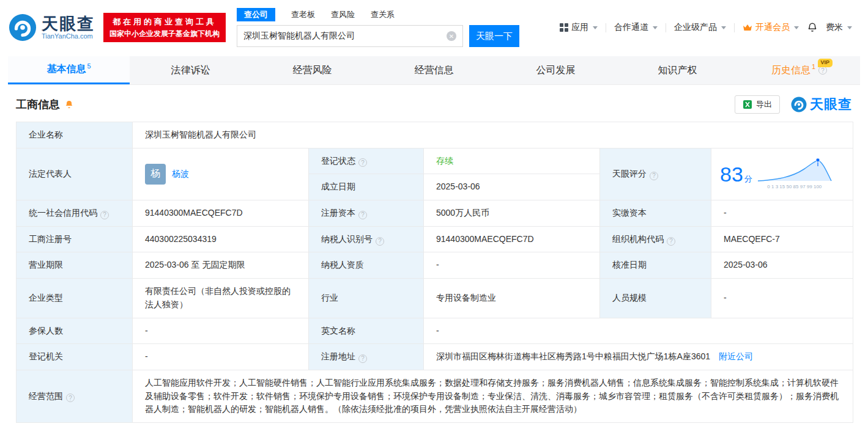 This screenshot has height=440, width=868. I want to click on address-value: 深圳市福田区梅林街道梅丰社区梅秀路1号中粮福田大悦广场1栋A座3601 附近公司, so click(639, 357).